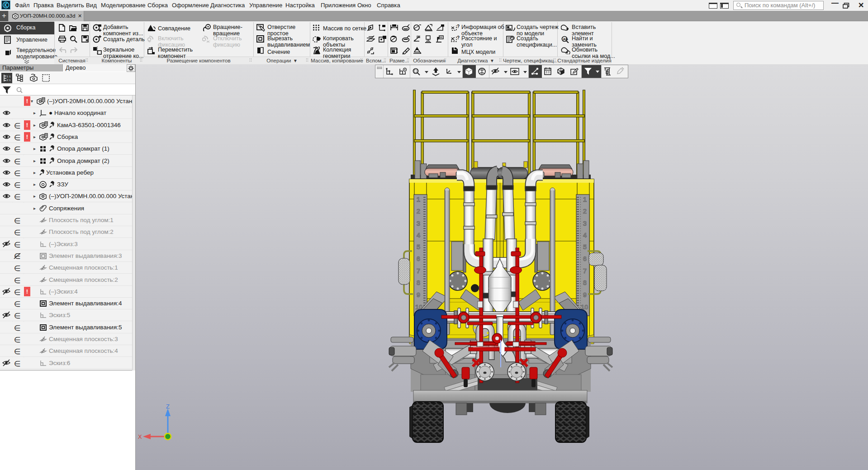 Image resolution: width=868 pixels, height=470 pixels. What do you see at coordinates (566, 39) in the screenshot?
I see `svg-text: АБ` at bounding box center [566, 39].